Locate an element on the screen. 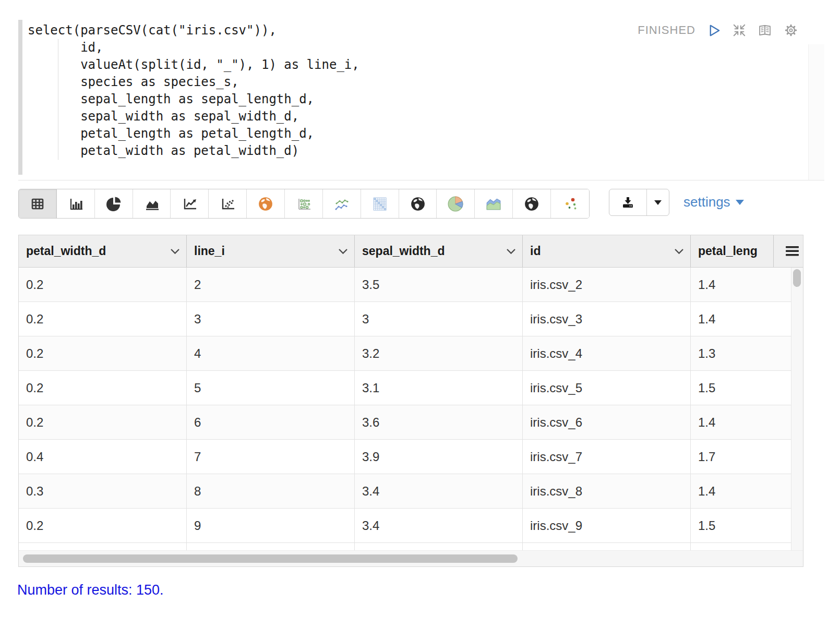 Image resolution: width=840 pixels, height=628 pixels. visualization-toolbar: settings is located at coordinates (304, 203).